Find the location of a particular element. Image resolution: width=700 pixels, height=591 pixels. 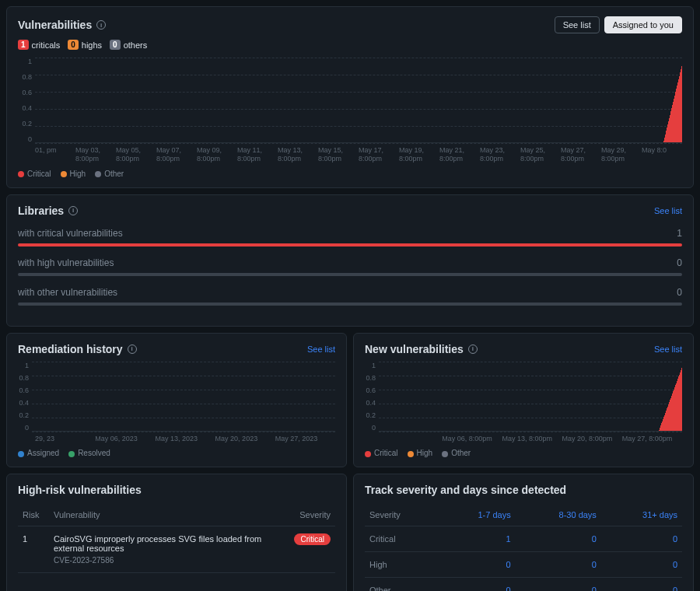

legend-assigned: Assigned is located at coordinates (44, 453).